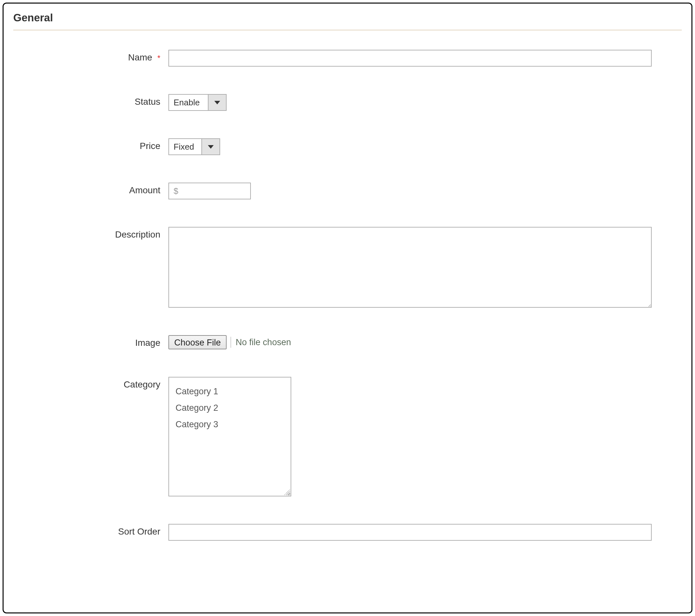  What do you see at coordinates (209, 191) in the screenshot?
I see `amount-input: $` at bounding box center [209, 191].